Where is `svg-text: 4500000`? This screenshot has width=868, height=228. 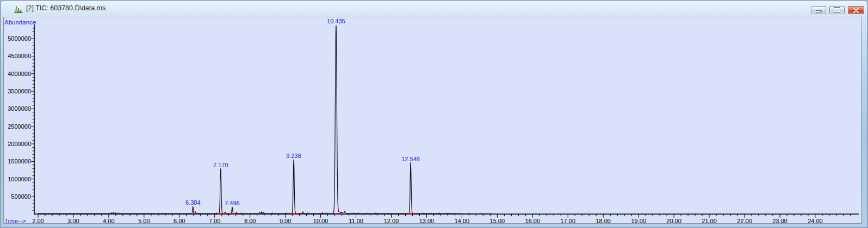 svg-text: 4500000 is located at coordinates (20, 56).